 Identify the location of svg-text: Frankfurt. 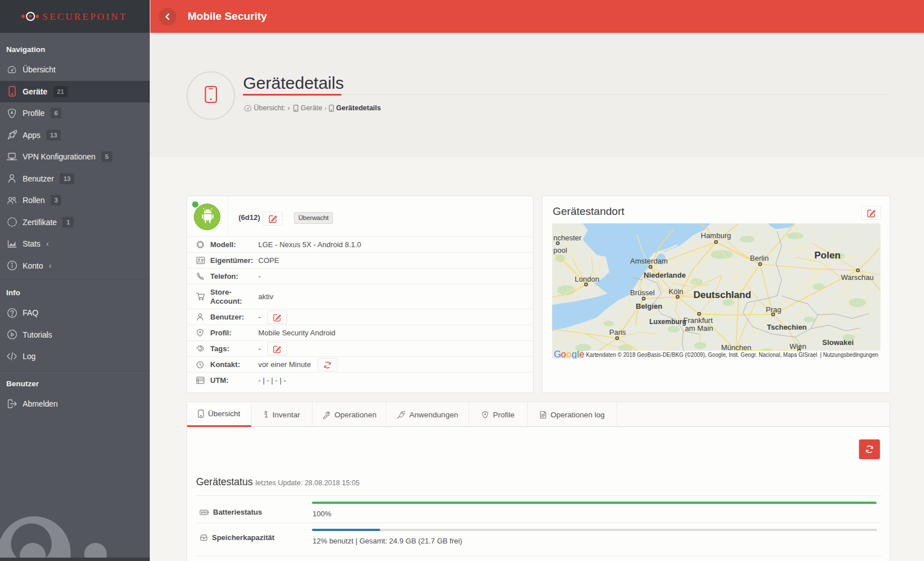
(698, 320).